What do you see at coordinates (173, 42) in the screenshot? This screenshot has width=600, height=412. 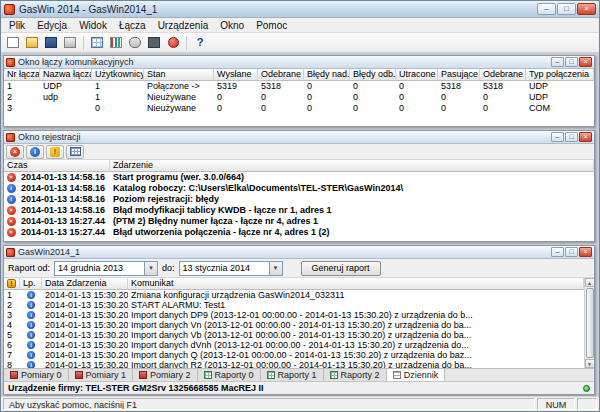 I see `alarm-button` at bounding box center [173, 42].